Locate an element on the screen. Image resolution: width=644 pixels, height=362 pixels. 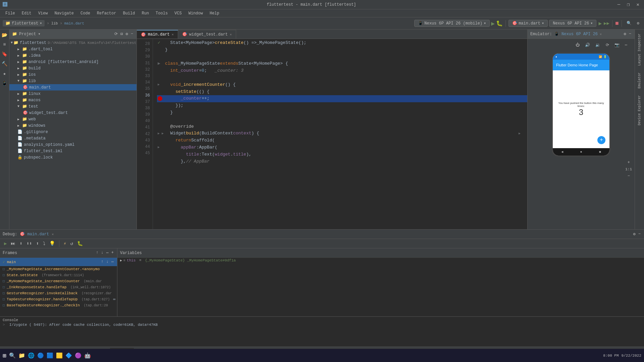
power-btn: ⏻ is located at coordinates (578, 45).